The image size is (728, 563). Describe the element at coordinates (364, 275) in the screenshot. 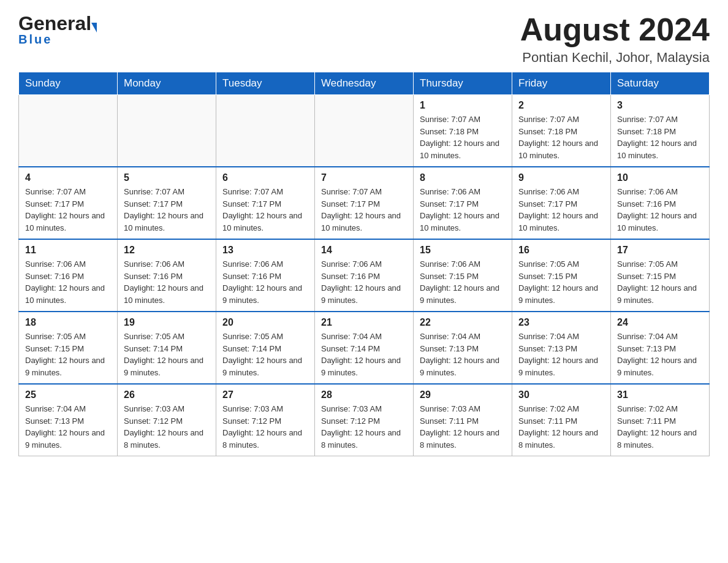

I see `table-row: 14Sunrise: 7:06 AMSunset: 7:16 PMDayligh…` at that location.